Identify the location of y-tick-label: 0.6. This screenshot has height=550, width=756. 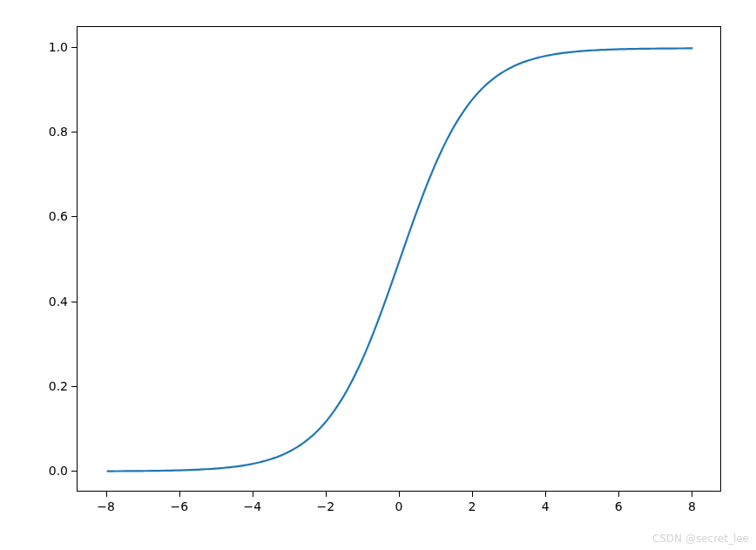
(58, 216).